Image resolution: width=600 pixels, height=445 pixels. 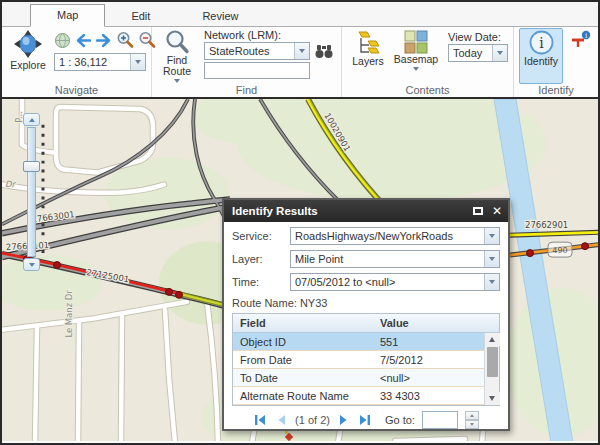 What do you see at coordinates (365, 420) in the screenshot?
I see `last-page-icon` at bounding box center [365, 420].